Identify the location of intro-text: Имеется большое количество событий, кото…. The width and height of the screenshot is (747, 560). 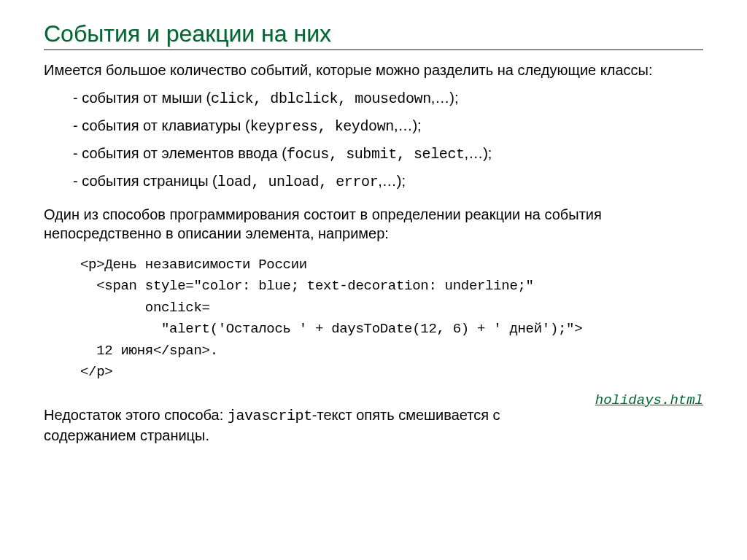
(374, 70).